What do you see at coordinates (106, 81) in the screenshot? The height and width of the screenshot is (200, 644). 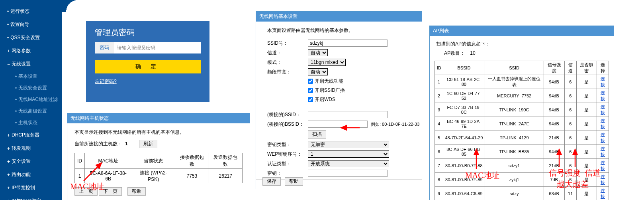 I see `forgot-password-link: 忘记密码?` at bounding box center [106, 81].